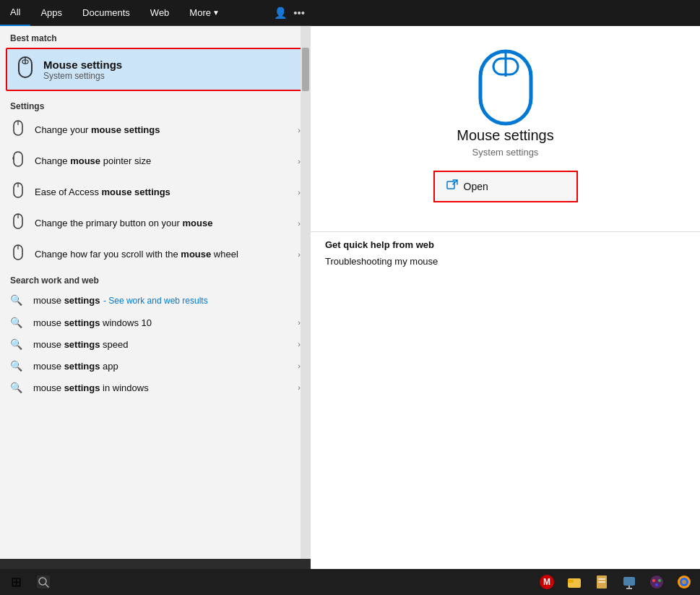  I want to click on person-icon: 👤, so click(280, 13).